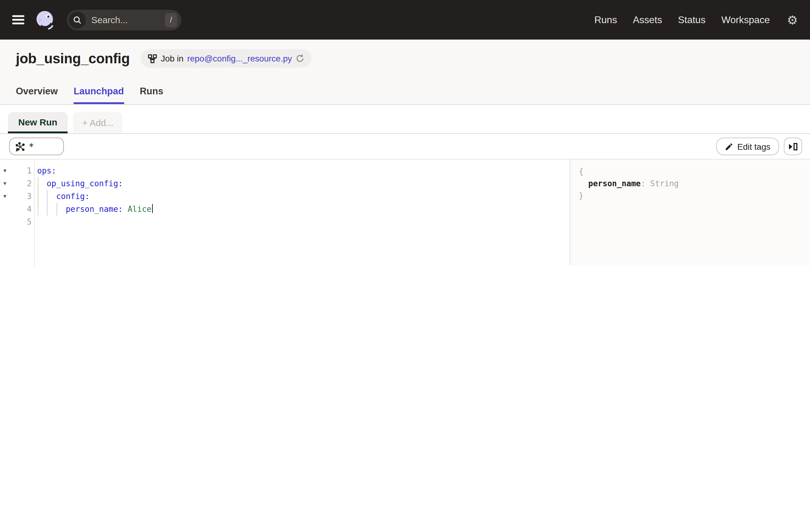  I want to click on yaml-line-2: op_using_config:, so click(80, 184).